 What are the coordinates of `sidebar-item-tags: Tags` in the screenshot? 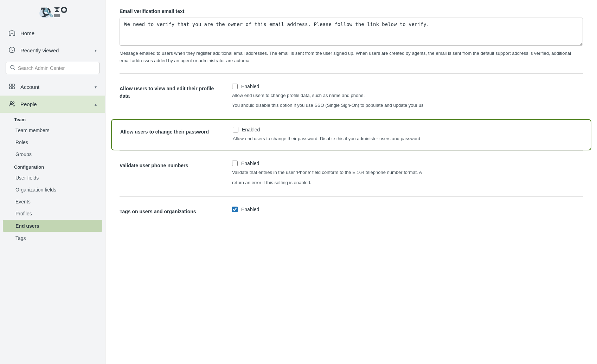 It's located at (53, 238).